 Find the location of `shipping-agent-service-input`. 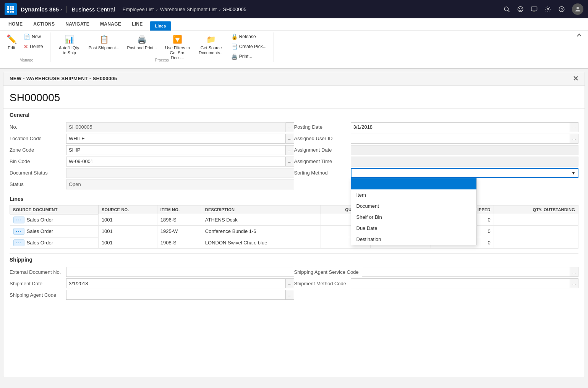

shipping-agent-service-input is located at coordinates (466, 272).